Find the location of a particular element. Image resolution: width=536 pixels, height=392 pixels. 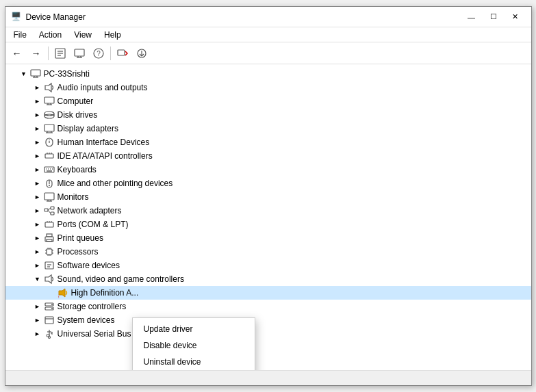

update-driver-button is located at coordinates (142, 53).